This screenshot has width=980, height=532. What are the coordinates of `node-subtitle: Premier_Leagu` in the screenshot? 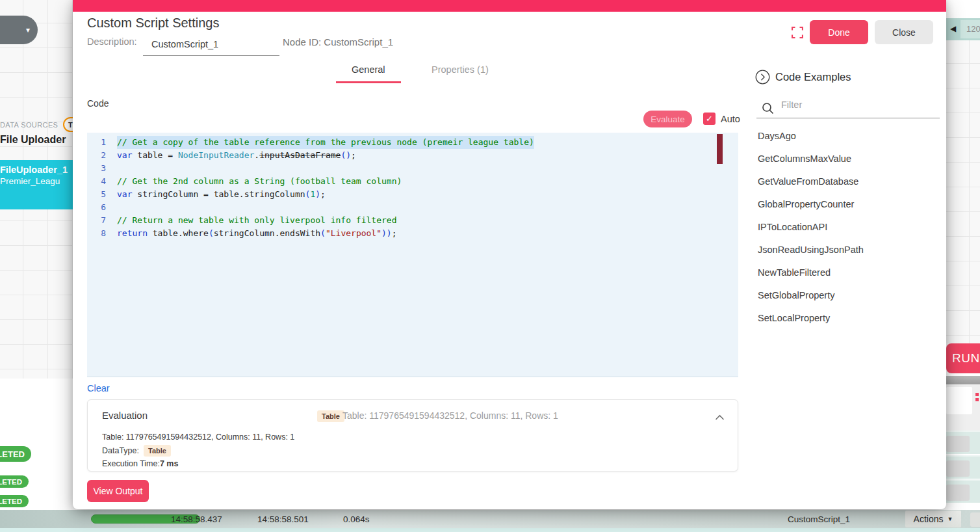 It's located at (41, 181).